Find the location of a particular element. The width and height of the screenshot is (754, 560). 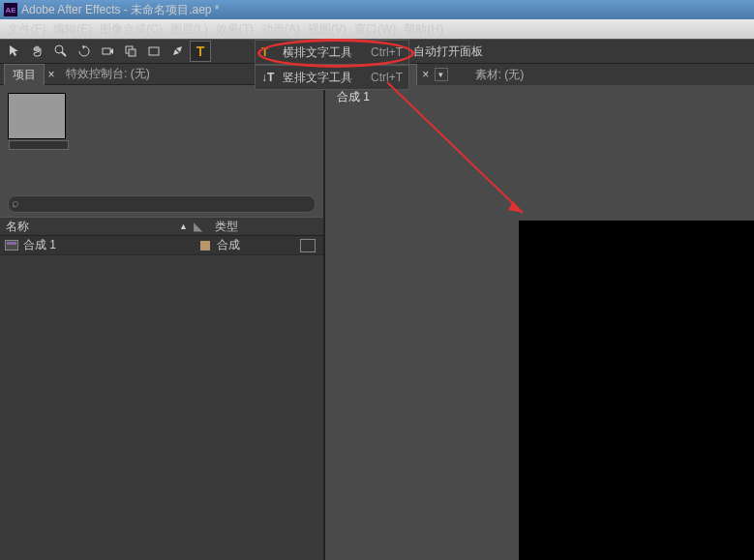

vertical-type-icon: ↓T is located at coordinates (269, 77).